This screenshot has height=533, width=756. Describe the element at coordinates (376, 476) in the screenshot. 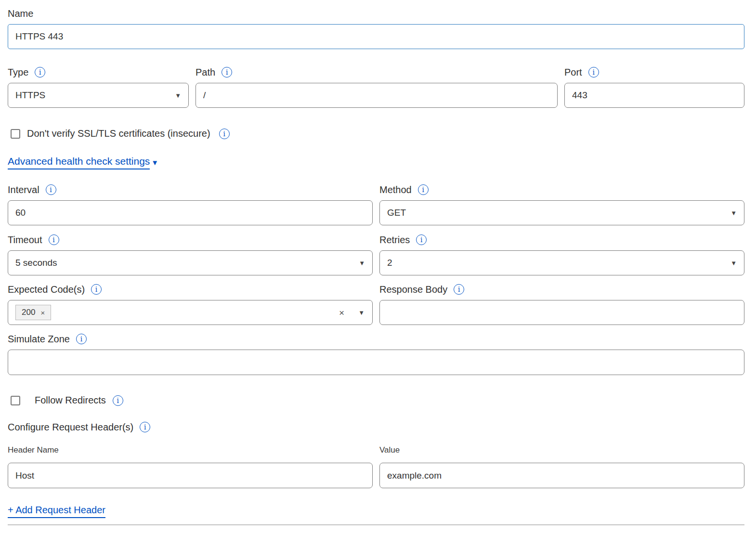

I see `request-header-row` at that location.